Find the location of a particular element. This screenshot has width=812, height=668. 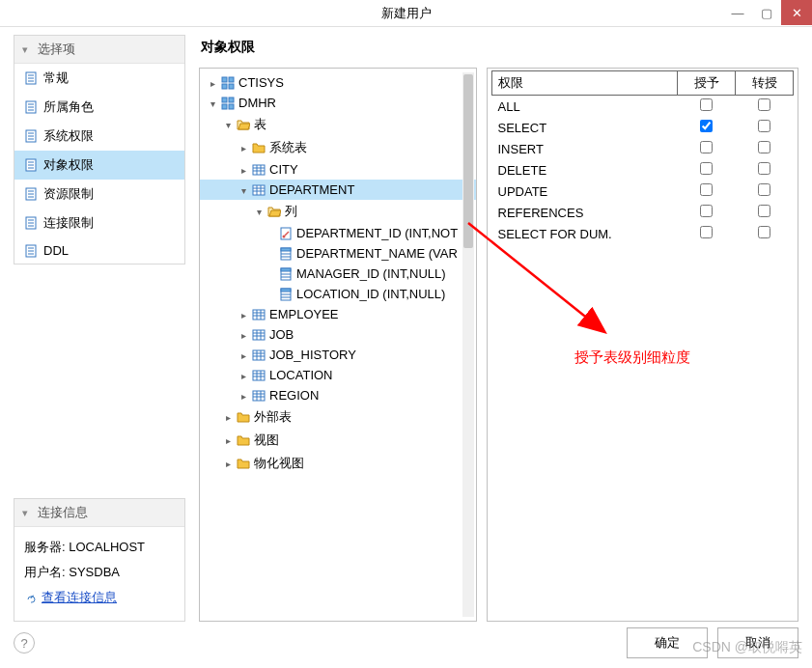

conn-server: 服务器: LOCALHOST is located at coordinates (99, 547).